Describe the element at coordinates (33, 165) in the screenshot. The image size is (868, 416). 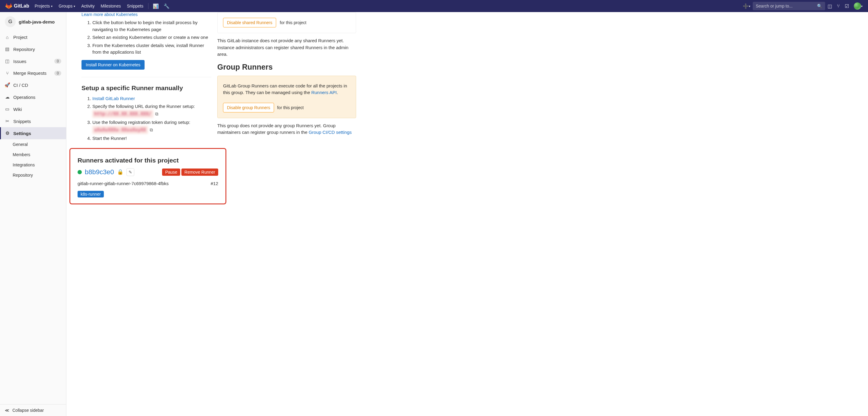
I see `sidebar-sub-integrations: Integrations` at that location.